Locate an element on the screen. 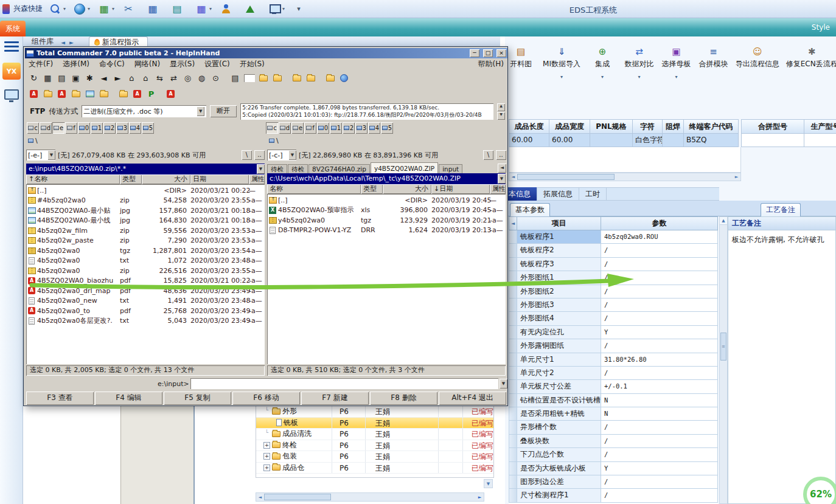 The height and width of the screenshot is (504, 836). menu-item: 设置(C) is located at coordinates (217, 64).